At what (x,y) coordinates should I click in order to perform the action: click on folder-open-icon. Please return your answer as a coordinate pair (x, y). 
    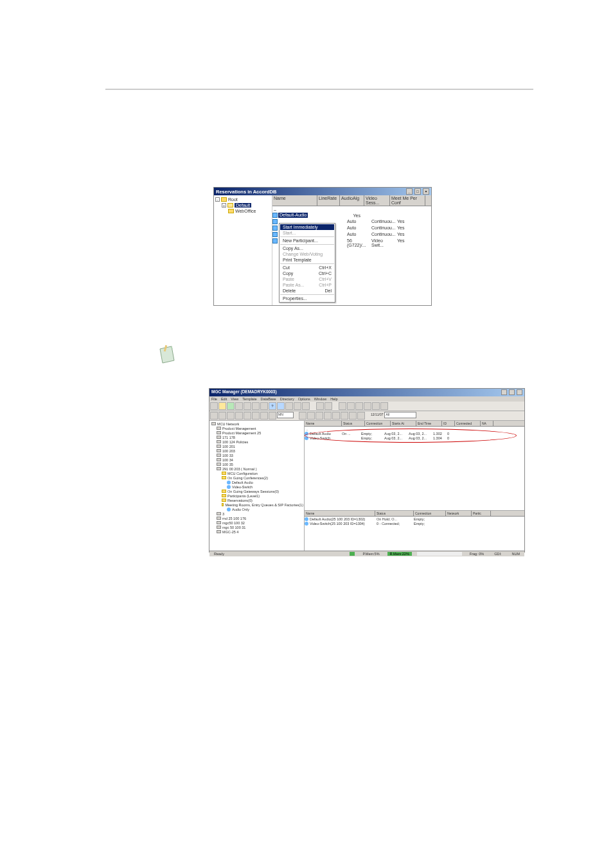
    Looking at the image, I should click on (230, 206).